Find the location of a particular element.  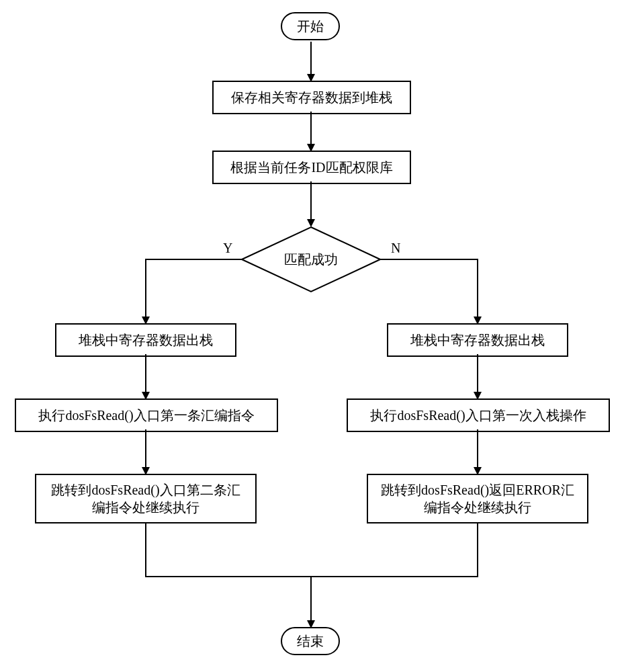

yes-label: Y is located at coordinates (228, 249).